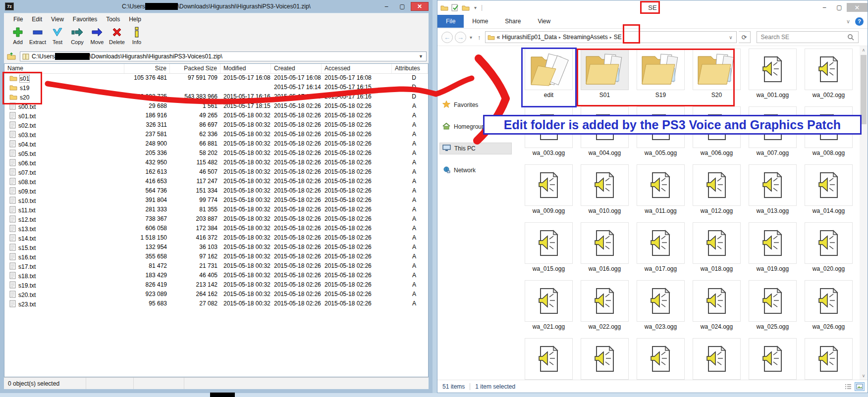 The height and width of the screenshot is (397, 868). What do you see at coordinates (216, 304) in the screenshot?
I see `table-row: s23.txt95 68327 0822015-05-18 00:322015-…` at bounding box center [216, 304].